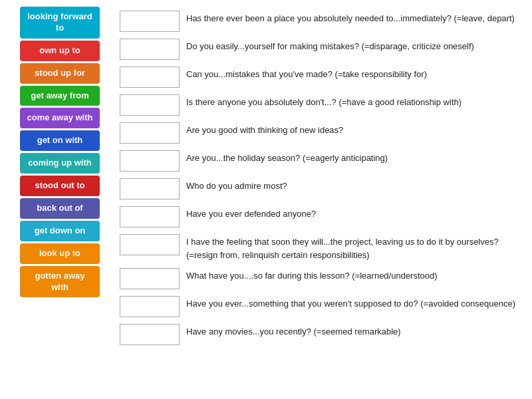  What do you see at coordinates (323, 161) in the screenshot?
I see `match-row-5: Are you...the holiday season? (=eagerly …` at bounding box center [323, 161].